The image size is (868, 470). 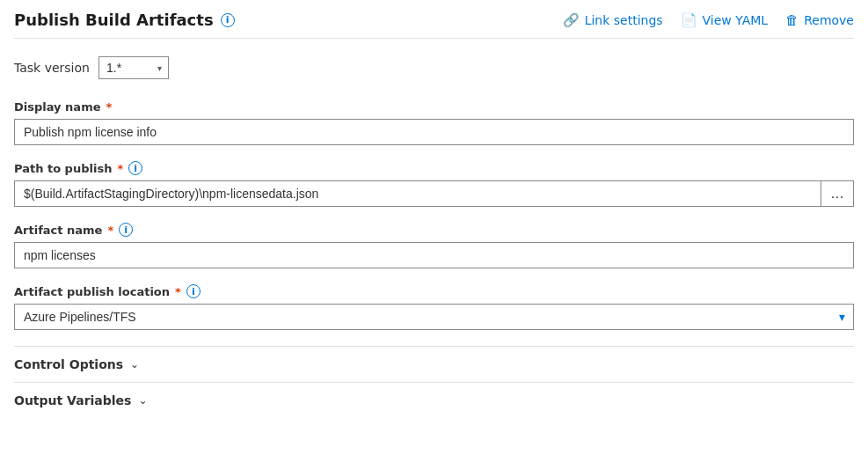 I want to click on path-to-publish-label: Path to publish * i, so click(x=434, y=168).